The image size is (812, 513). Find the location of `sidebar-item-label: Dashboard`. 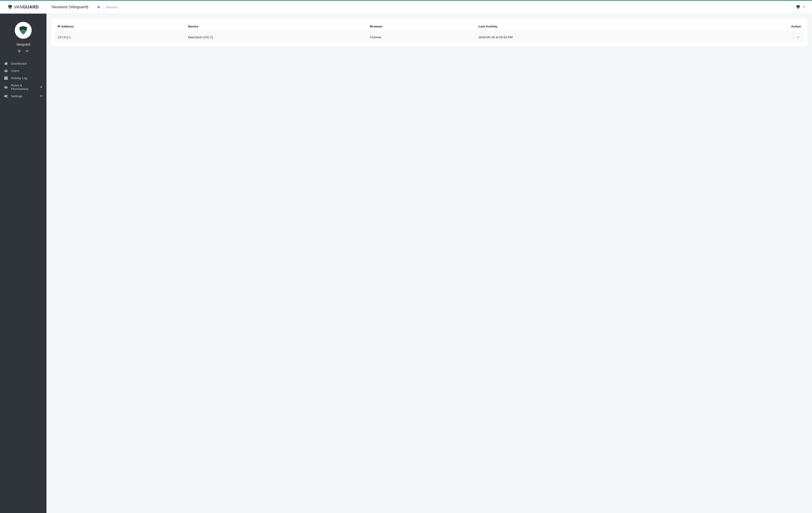

sidebar-item-label: Dashboard is located at coordinates (19, 63).